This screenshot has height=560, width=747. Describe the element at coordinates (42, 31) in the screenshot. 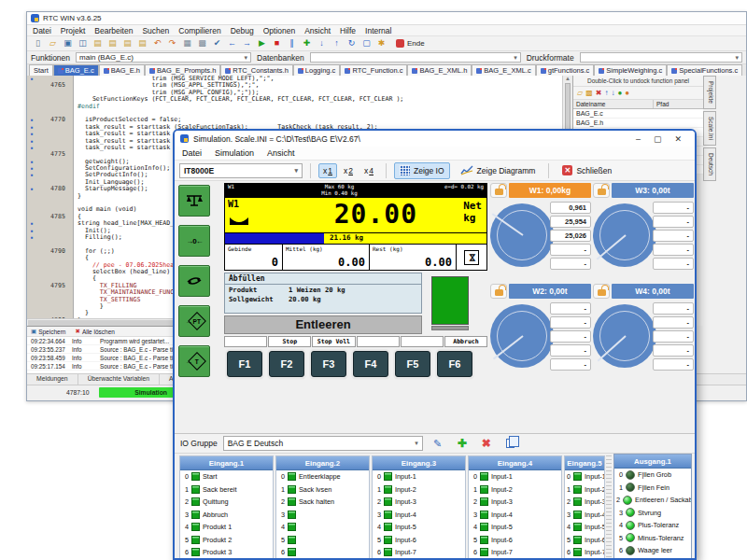

I see `ide-menu-item: Datei` at that location.